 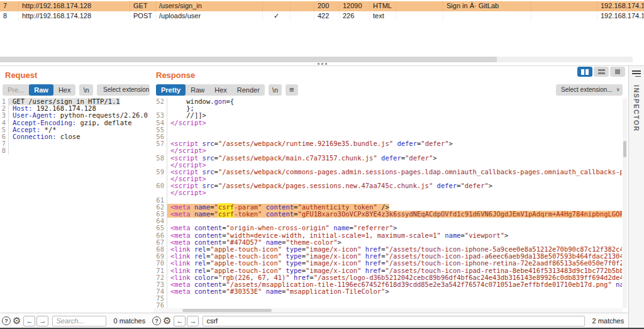 I want to click on inspector-collapse-icon, so click(x=636, y=74).